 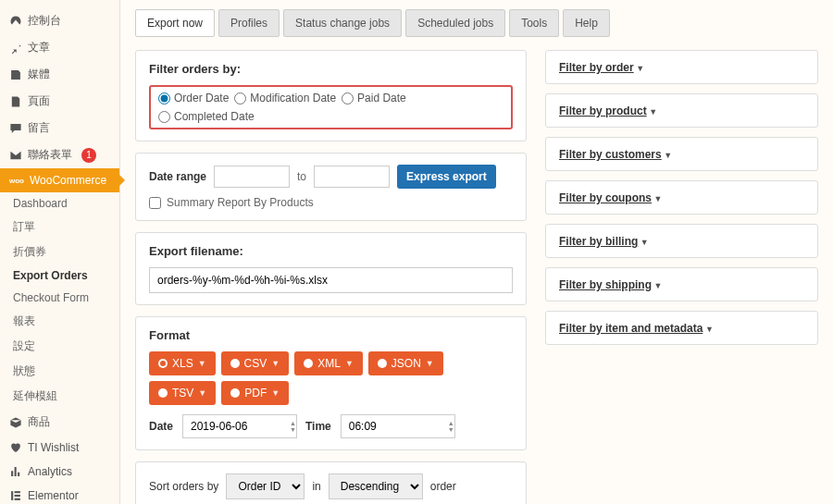 What do you see at coordinates (206, 117) in the screenshot?
I see `filter-order-option: Completed Date` at bounding box center [206, 117].